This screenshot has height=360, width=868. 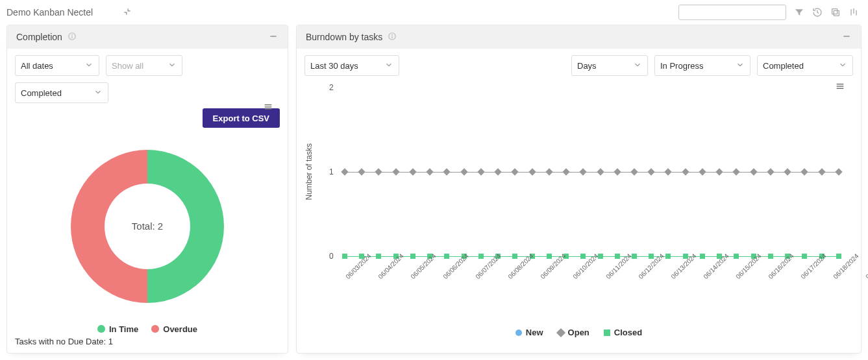 What do you see at coordinates (769, 12) in the screenshot?
I see `topbar-actions` at bounding box center [769, 12].